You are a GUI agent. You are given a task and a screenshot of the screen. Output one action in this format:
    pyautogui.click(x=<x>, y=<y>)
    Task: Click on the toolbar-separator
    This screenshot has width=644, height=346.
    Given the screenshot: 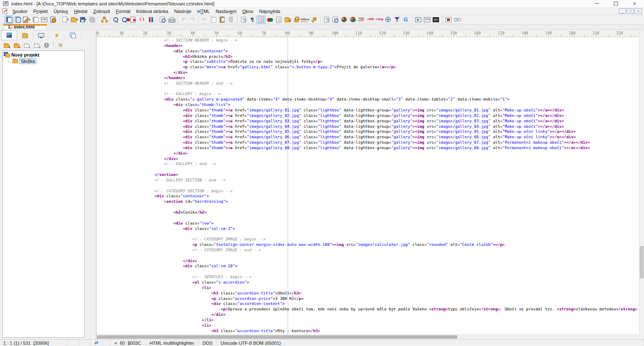 What is the action you would take?
    pyautogui.click(x=199, y=20)
    